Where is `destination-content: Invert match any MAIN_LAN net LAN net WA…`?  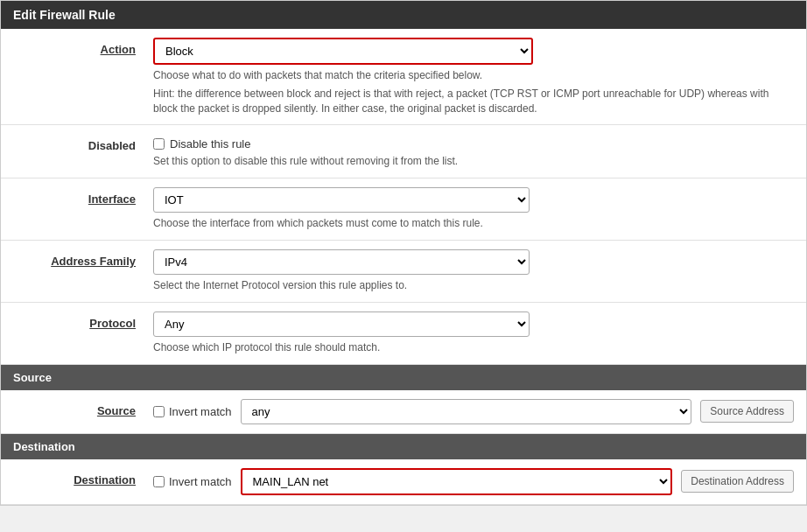
destination-content: Invert match any MAIN_LAN net LAN net WA… is located at coordinates (474, 481).